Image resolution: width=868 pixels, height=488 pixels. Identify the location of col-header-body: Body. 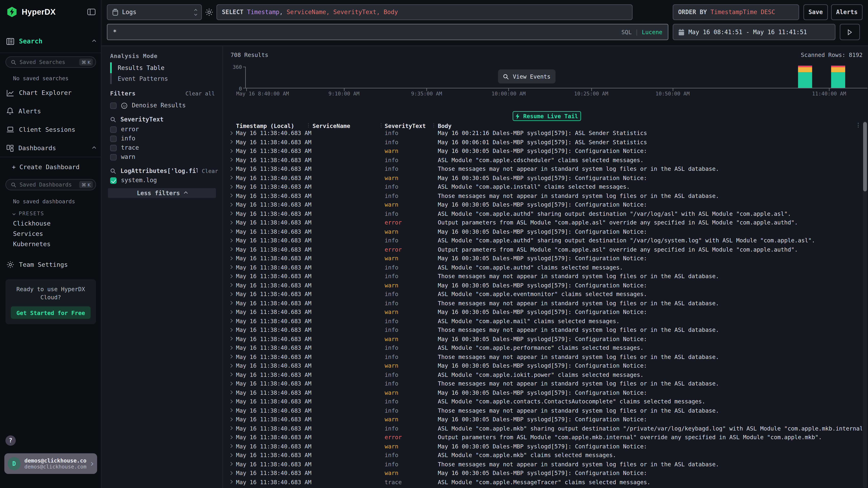
(649, 126).